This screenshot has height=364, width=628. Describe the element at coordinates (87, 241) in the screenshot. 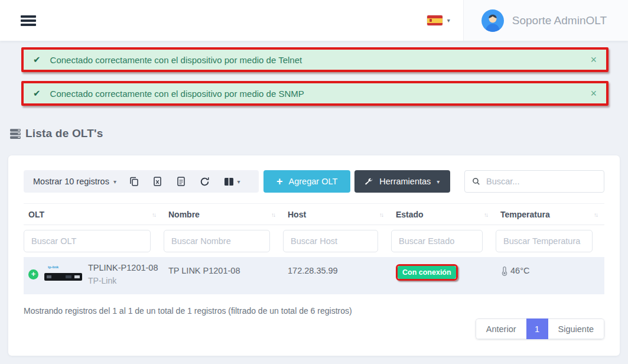

I see `filter-olt-input` at that location.